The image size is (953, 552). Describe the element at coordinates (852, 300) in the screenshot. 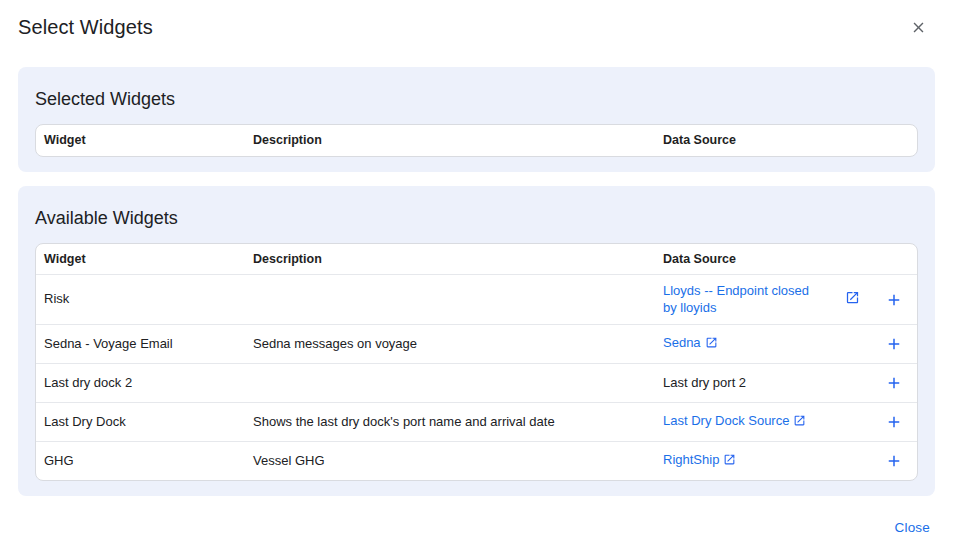

I see `external-link-icon-separate` at that location.